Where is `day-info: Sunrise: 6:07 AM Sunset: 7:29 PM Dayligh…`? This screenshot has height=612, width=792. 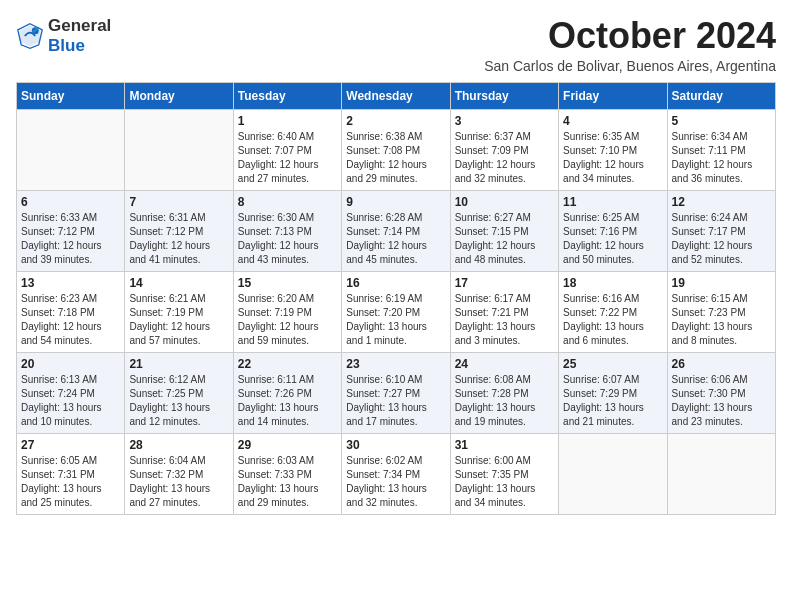
day-info: Sunrise: 6:07 AM Sunset: 7:29 PM Dayligh… is located at coordinates (612, 401).